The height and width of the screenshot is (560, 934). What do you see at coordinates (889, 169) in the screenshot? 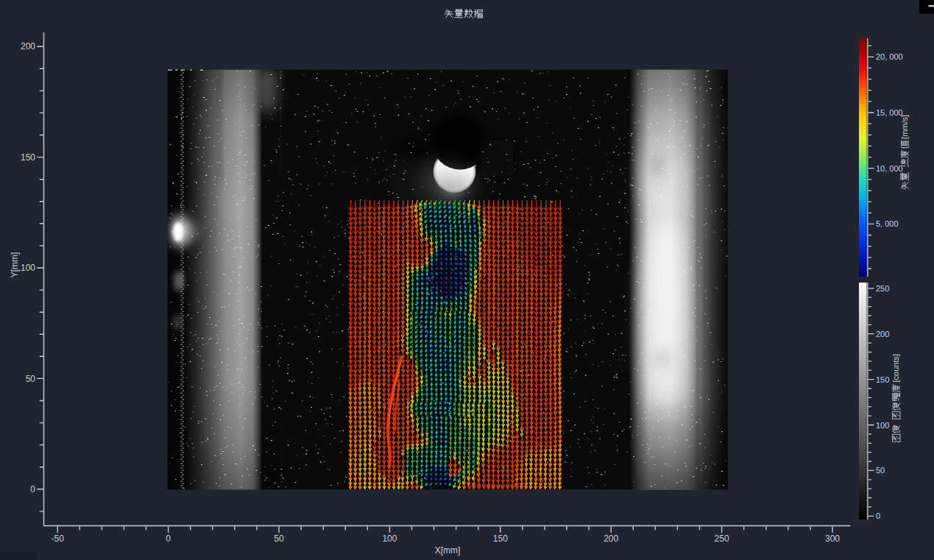
I see `svg-text: 10, 000` at bounding box center [889, 169].